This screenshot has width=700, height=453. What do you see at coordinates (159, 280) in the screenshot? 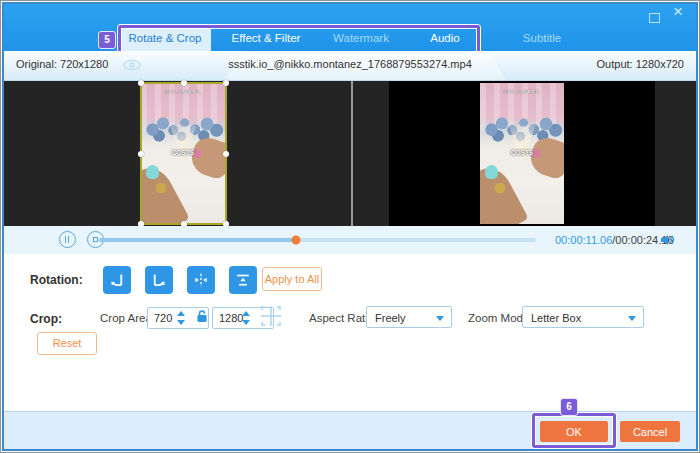
I see `rotate-right-button` at bounding box center [159, 280].